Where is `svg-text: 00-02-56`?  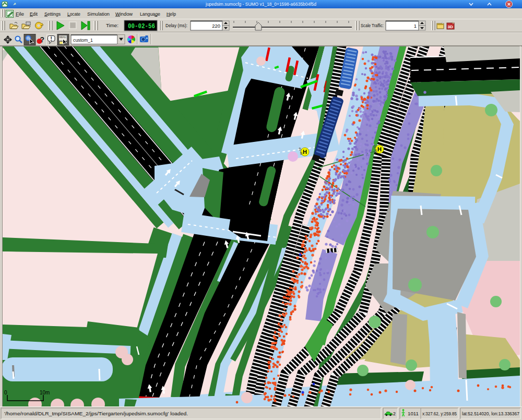 svg-text: 00-02-56 is located at coordinates (141, 27).